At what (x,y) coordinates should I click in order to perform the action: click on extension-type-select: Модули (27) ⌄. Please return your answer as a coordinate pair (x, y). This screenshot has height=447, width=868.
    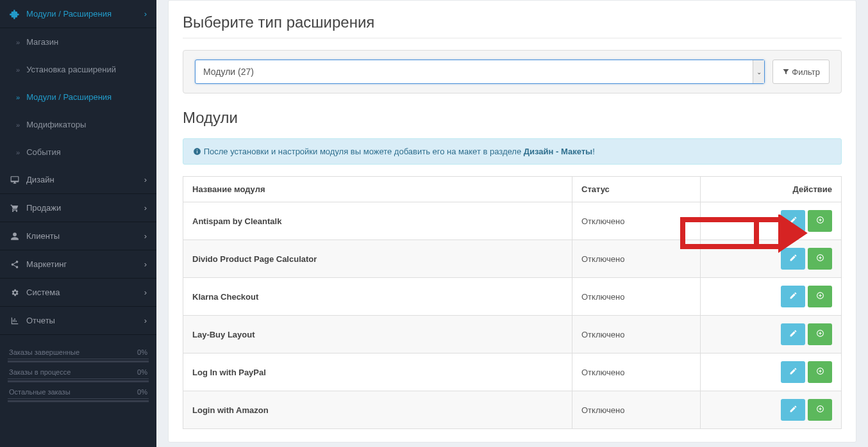
    Looking at the image, I should click on (480, 72).